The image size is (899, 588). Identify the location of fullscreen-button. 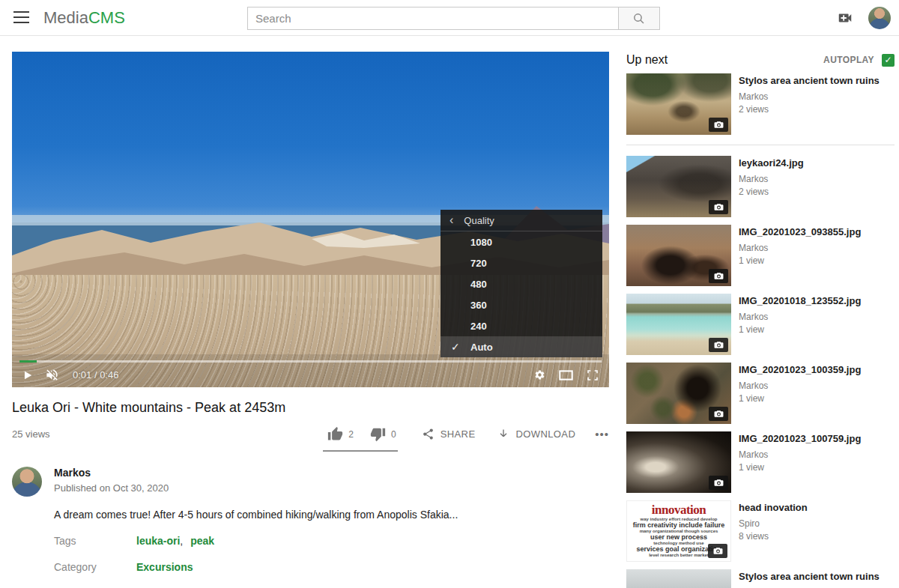
(593, 375).